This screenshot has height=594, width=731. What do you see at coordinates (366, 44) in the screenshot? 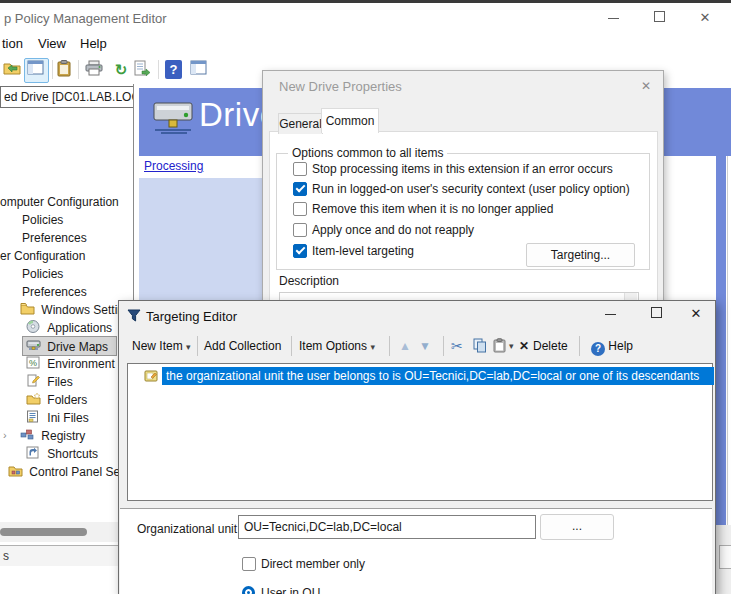
I see `main-menubar` at bounding box center [366, 44].